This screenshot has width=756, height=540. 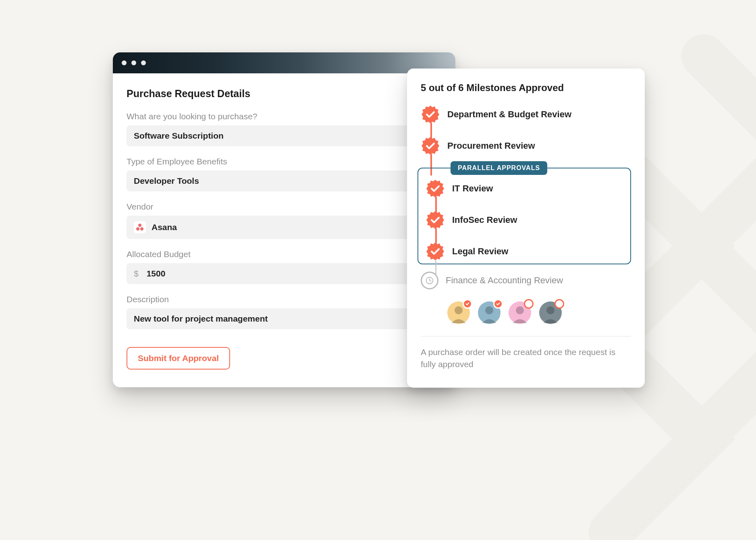 What do you see at coordinates (539, 313) in the screenshot?
I see `approver-avatars` at bounding box center [539, 313].